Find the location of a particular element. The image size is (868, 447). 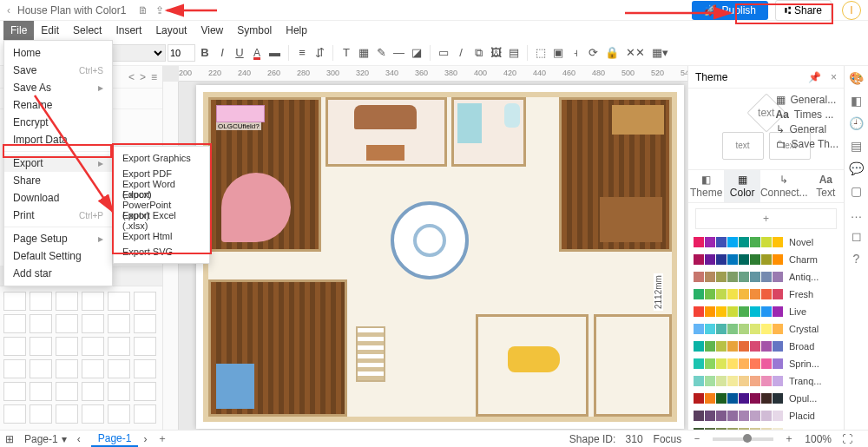

tab-color: ▦Color is located at coordinates (741, 186).